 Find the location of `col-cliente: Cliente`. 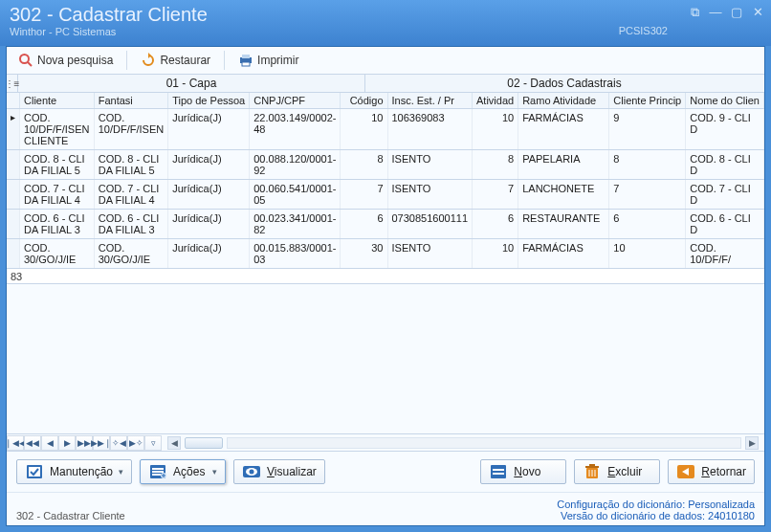

col-cliente: Cliente is located at coordinates (57, 101).